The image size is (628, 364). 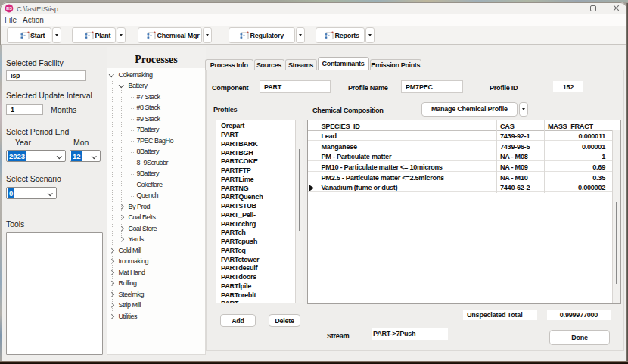 What do you see at coordinates (9, 9) in the screenshot?
I see `svg-text: EIS` at bounding box center [9, 9].